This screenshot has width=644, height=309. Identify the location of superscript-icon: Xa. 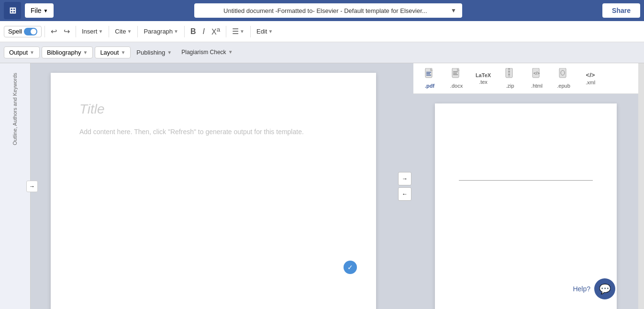
(216, 31).